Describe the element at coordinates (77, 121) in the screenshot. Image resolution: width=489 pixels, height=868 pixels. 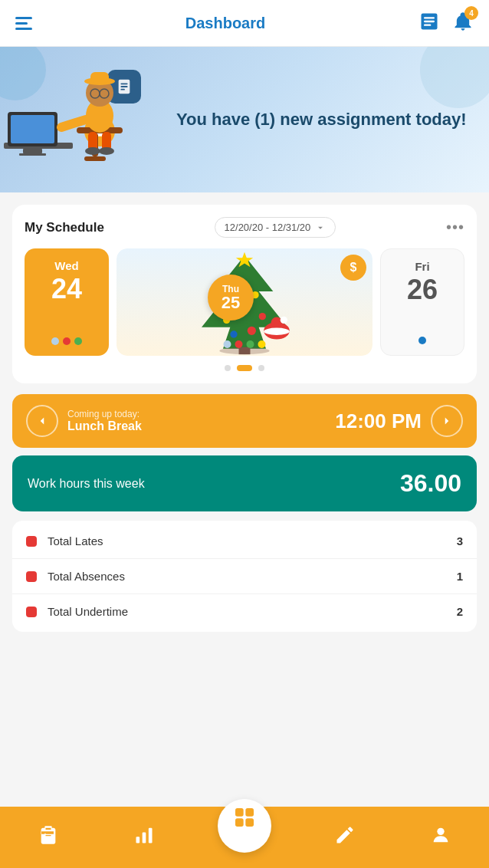
I see `worker-svg` at that location.